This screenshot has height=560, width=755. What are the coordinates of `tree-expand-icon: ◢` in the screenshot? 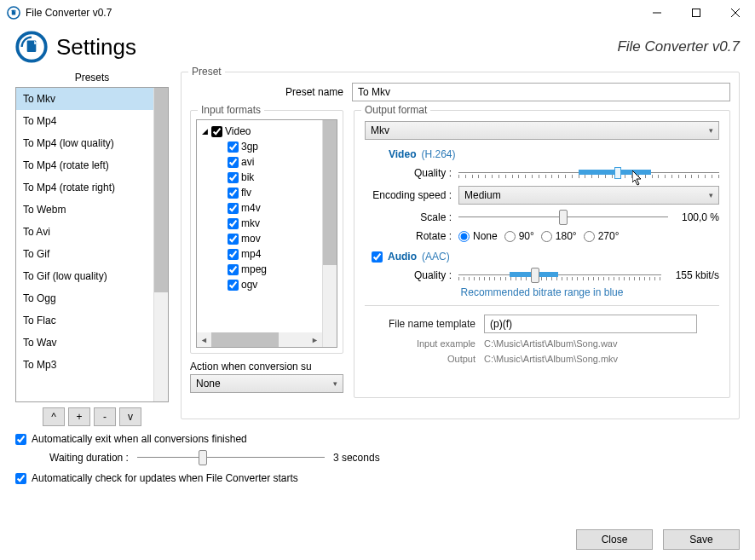 It's located at (205, 131).